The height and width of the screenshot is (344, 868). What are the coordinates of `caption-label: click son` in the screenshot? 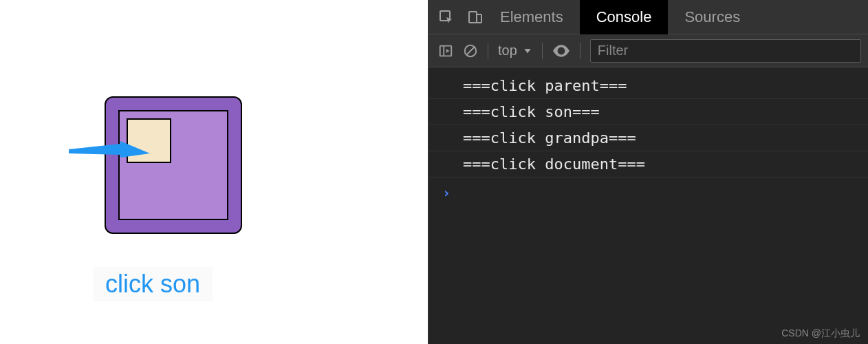 It's located at (153, 284).